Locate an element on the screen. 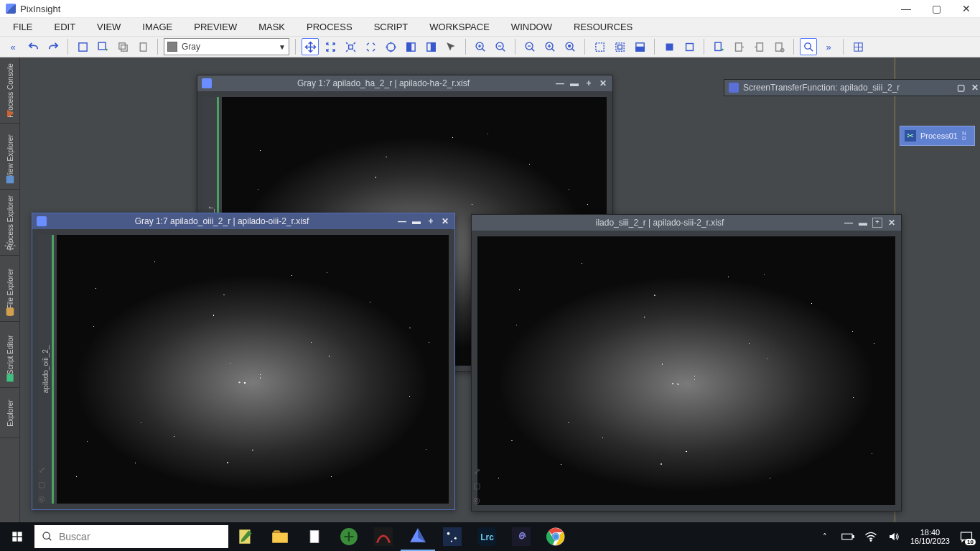 This screenshot has width=980, height=551. menu-window: WINDOW is located at coordinates (531, 27).